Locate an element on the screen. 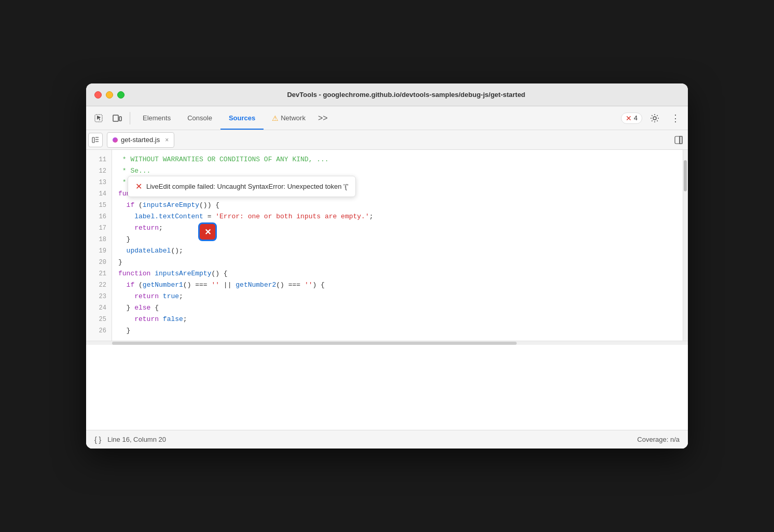  code-line-16: label.textContent = 'Error: one or both … is located at coordinates (400, 217).